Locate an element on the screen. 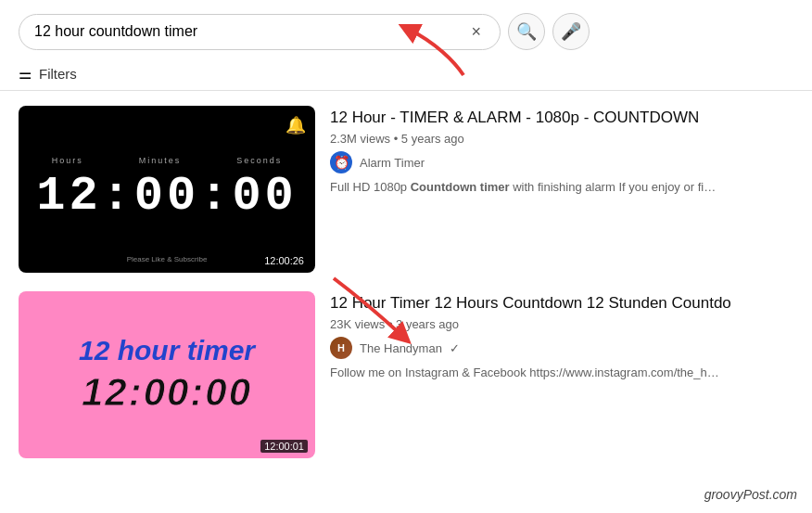  search-input is located at coordinates (252, 32).